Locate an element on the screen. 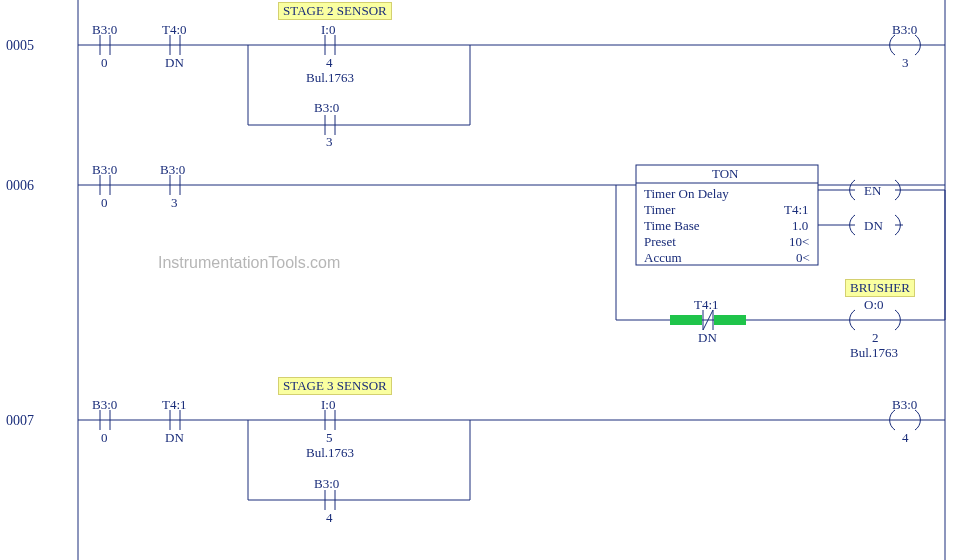 This screenshot has width=960, height=560. r7-br-bit: 4 is located at coordinates (330, 518).